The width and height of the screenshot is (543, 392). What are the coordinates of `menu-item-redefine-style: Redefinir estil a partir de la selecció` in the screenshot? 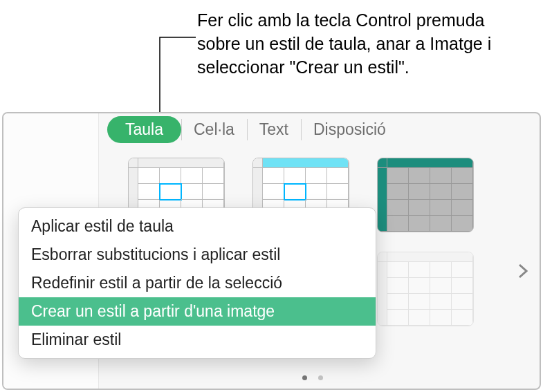 It's located at (197, 283).